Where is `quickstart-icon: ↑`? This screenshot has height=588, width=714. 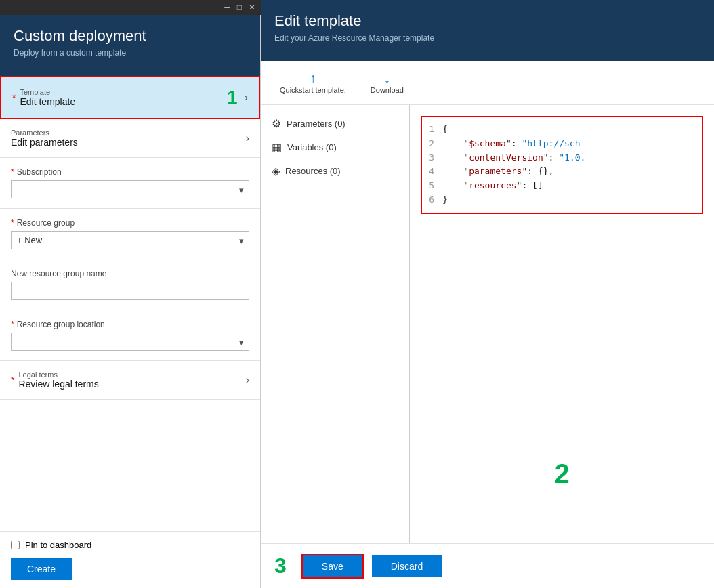 quickstart-icon: ↑ is located at coordinates (313, 78).